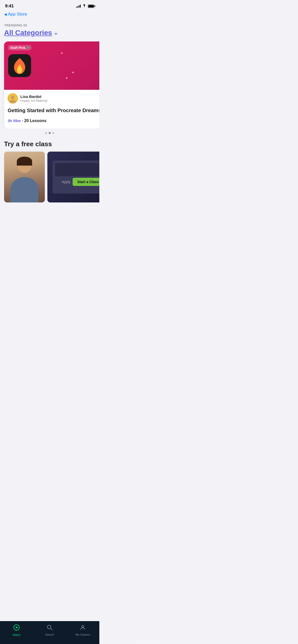 This screenshot has height=644, width=298. I want to click on status-bar: 9:41, so click(50, 5).